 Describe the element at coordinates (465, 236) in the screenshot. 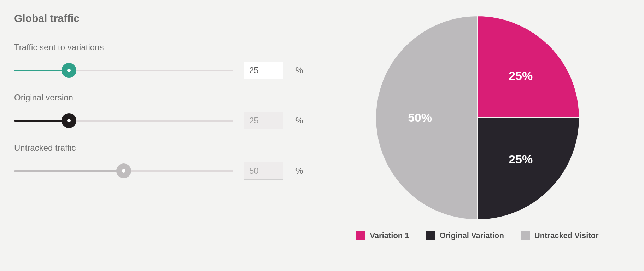

I see `legend-item: Original Variation` at that location.